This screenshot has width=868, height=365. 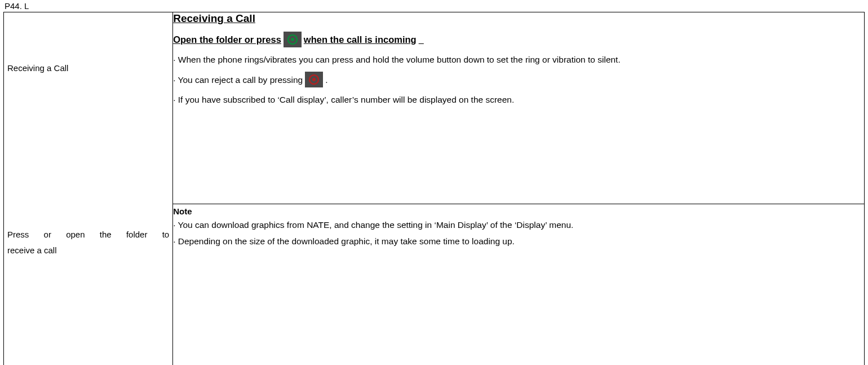 I want to click on call-reject-icon, so click(x=314, y=80).